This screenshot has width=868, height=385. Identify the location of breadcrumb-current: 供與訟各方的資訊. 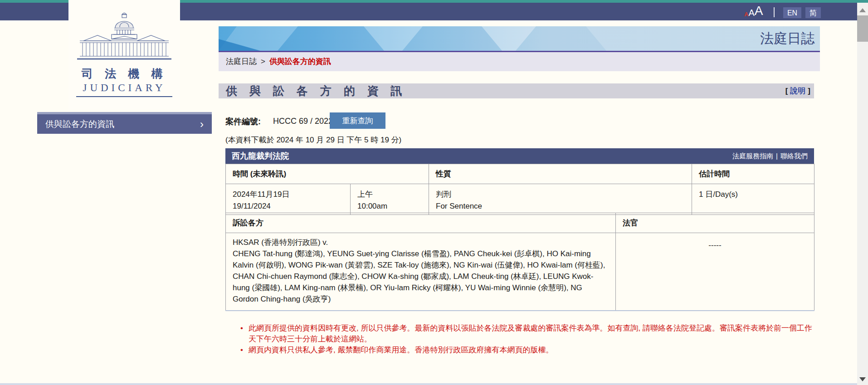
(300, 62).